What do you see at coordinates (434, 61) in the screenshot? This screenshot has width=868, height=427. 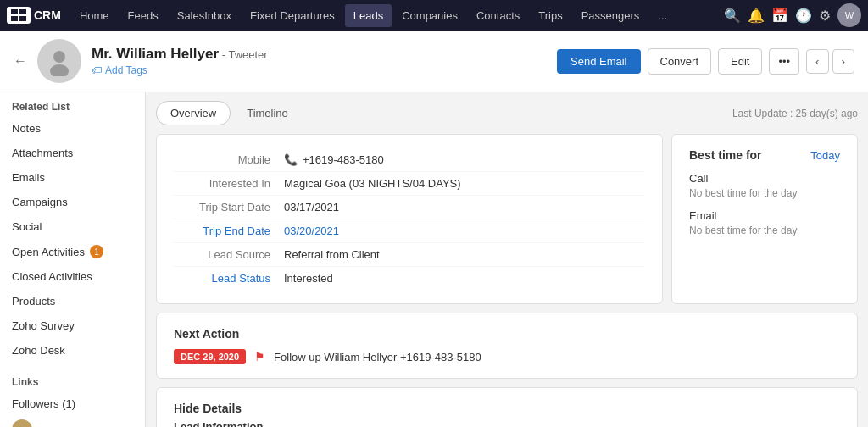 I see `record-header: ← Mr. William Hellyer - Tweeter 🏷 Add Ta…` at bounding box center [434, 61].